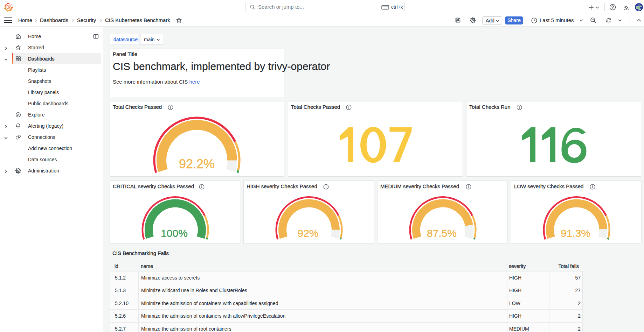 The height and width of the screenshot is (332, 644). What do you see at coordinates (174, 233) in the screenshot?
I see `svg-text: 100%` at bounding box center [174, 233].